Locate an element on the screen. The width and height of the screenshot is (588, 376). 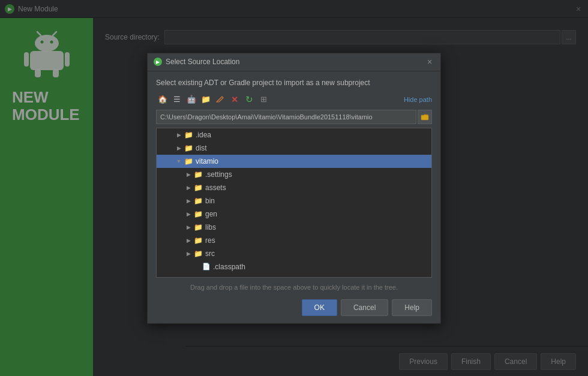
tree-item: ▶📁assets is located at coordinates (294, 188).